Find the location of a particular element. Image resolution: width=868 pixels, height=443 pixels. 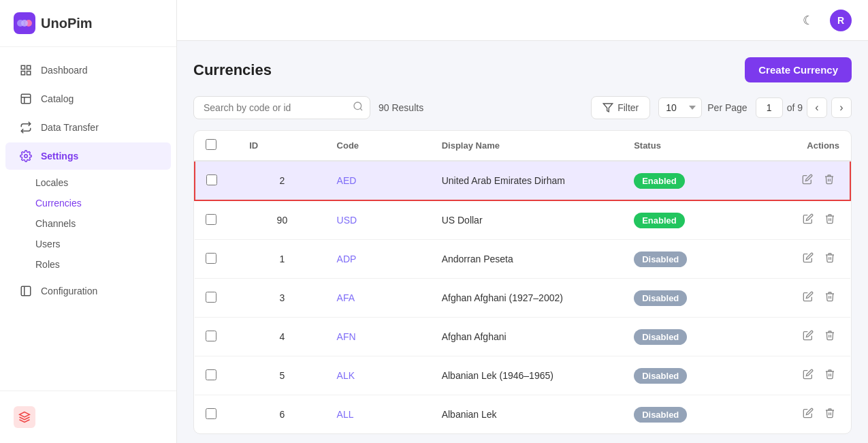

results-text: 90 Results is located at coordinates (401, 108).